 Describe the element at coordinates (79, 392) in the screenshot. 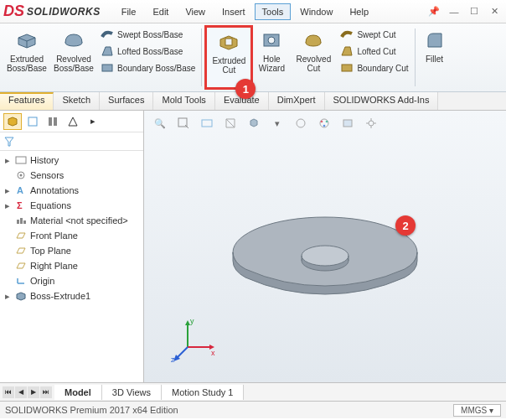

I see `bottom-tab-model: Model` at that location.